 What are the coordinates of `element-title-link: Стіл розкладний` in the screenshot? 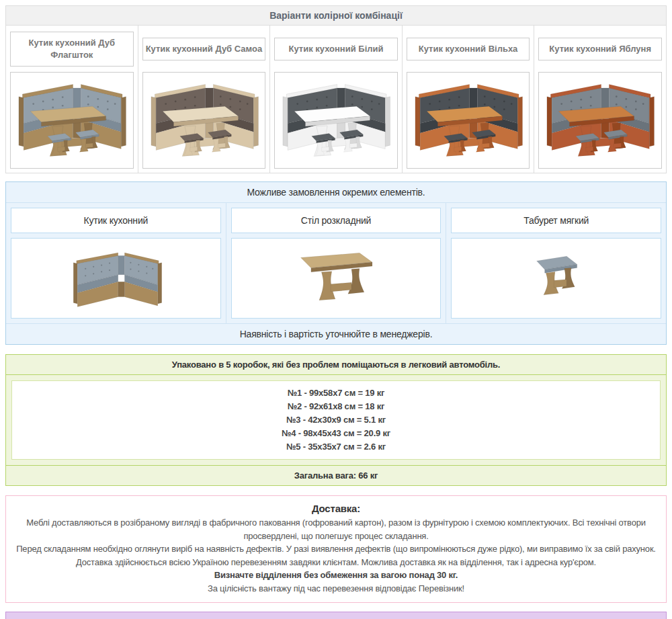 It's located at (336, 220).